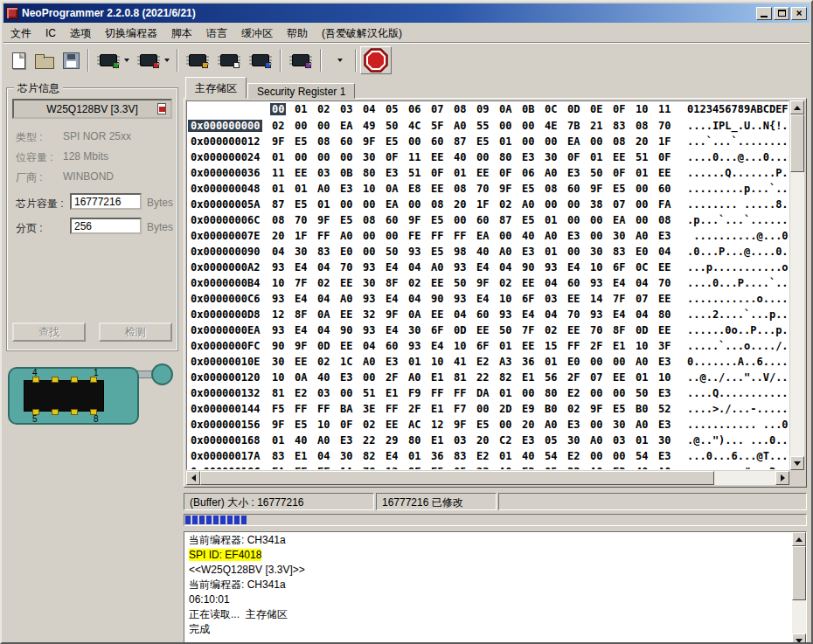 This screenshot has height=644, width=813. Describe the element at coordinates (797, 285) in the screenshot. I see `hex-vertical-scrollbar` at that location.